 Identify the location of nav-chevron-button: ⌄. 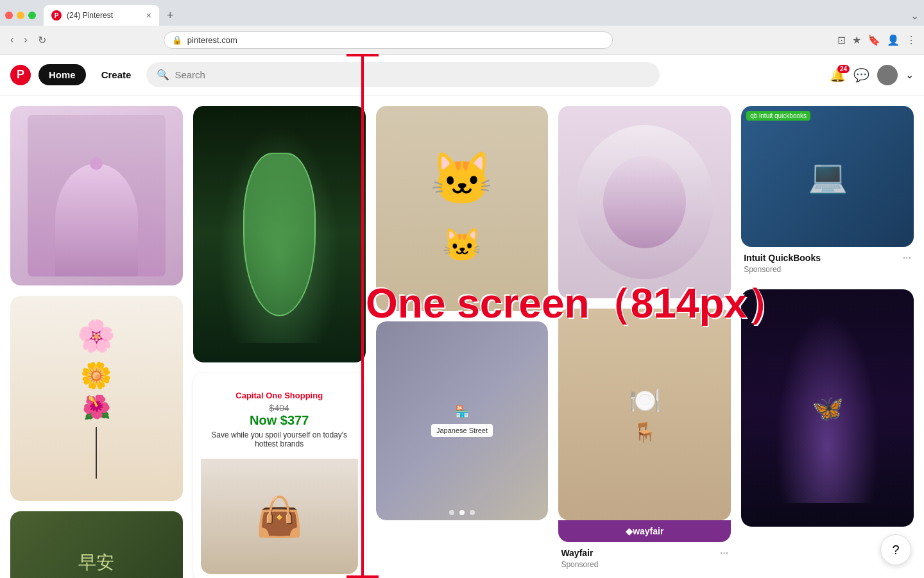
(910, 74).